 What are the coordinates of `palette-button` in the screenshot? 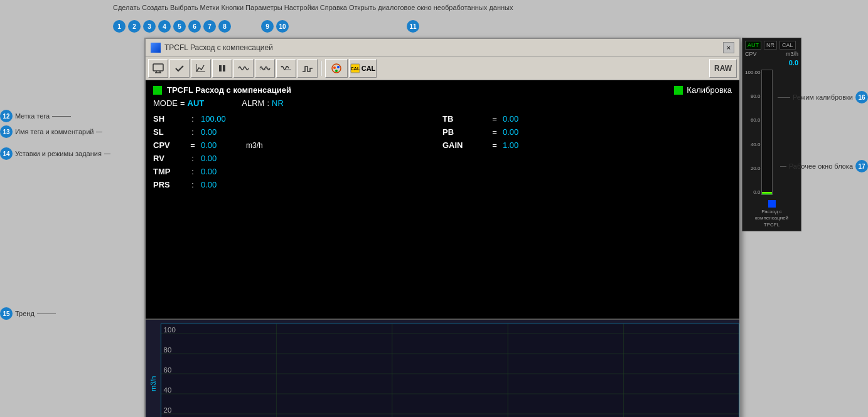 It's located at (336, 68).